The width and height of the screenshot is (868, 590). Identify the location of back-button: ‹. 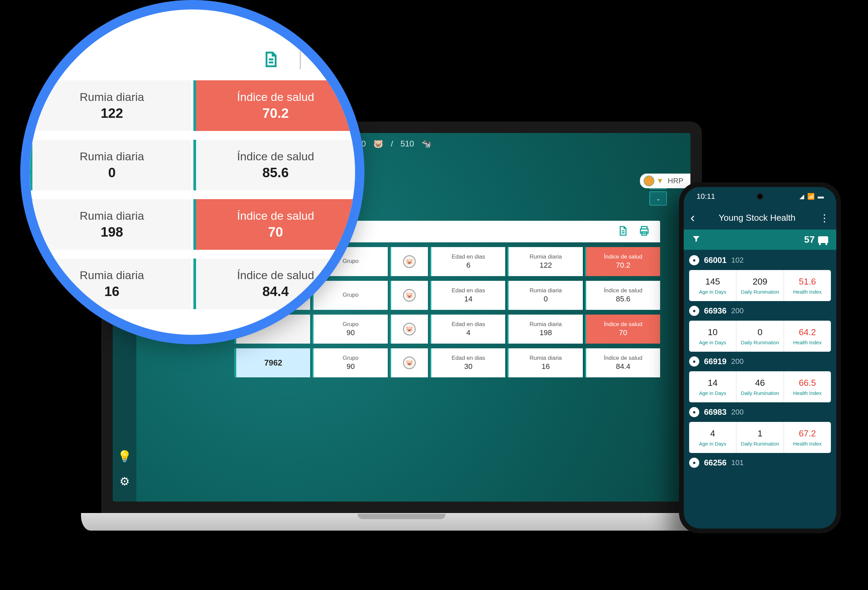
(692, 218).